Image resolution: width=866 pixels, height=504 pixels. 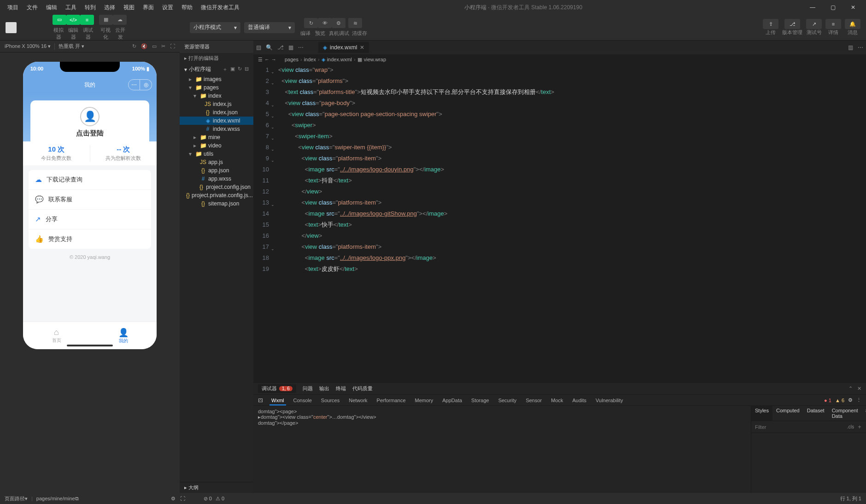 What do you see at coordinates (220, 7) in the screenshot?
I see `menu-微信开发者工具: 微信开发者工具` at bounding box center [220, 7].